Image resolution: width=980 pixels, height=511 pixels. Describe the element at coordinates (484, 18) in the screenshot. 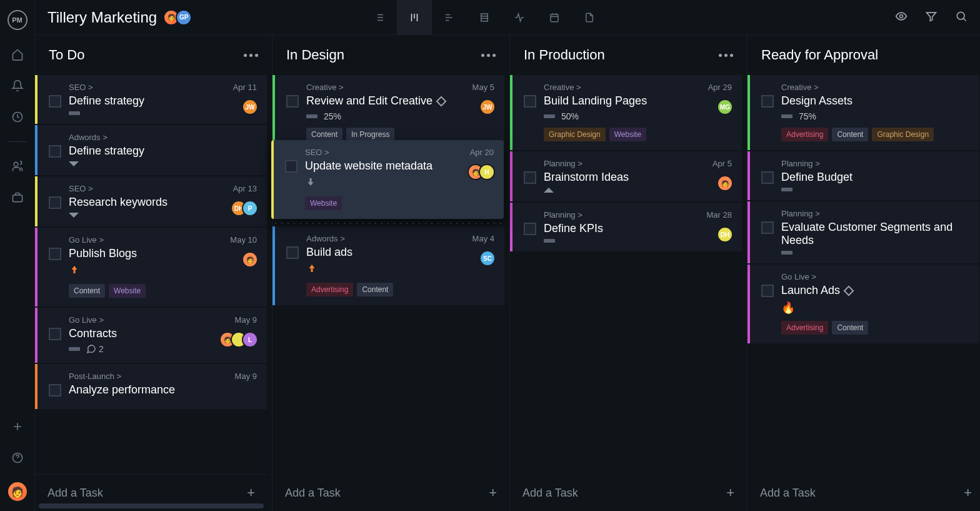

I see `sheet-view-tab` at that location.